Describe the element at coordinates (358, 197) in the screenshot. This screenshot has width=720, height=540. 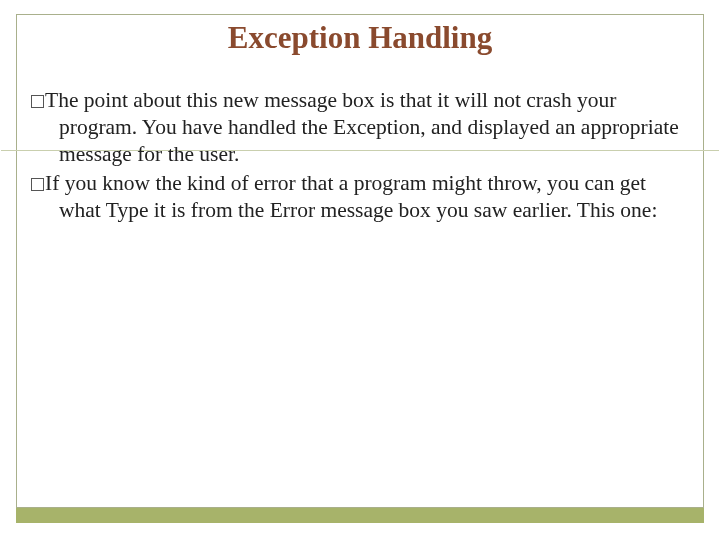
I see `bullet-item: If you know the kind of error that a pro…` at that location.